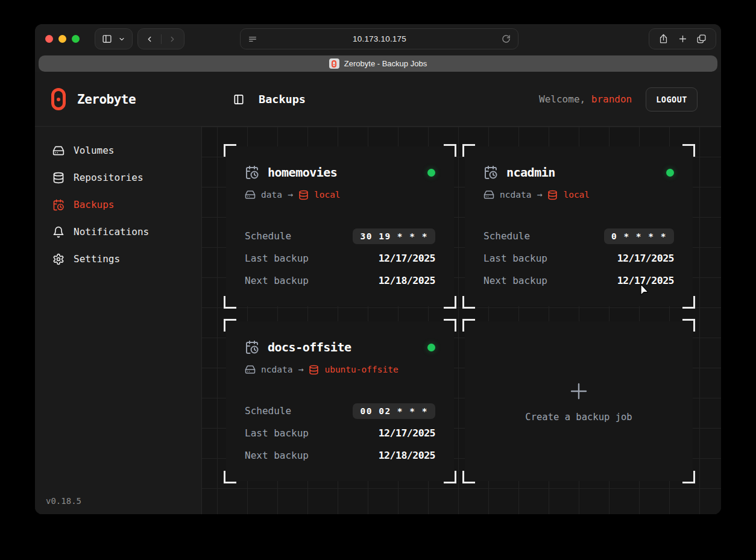  What do you see at coordinates (107, 39) in the screenshot?
I see `browser-sidebar-icon` at bounding box center [107, 39].